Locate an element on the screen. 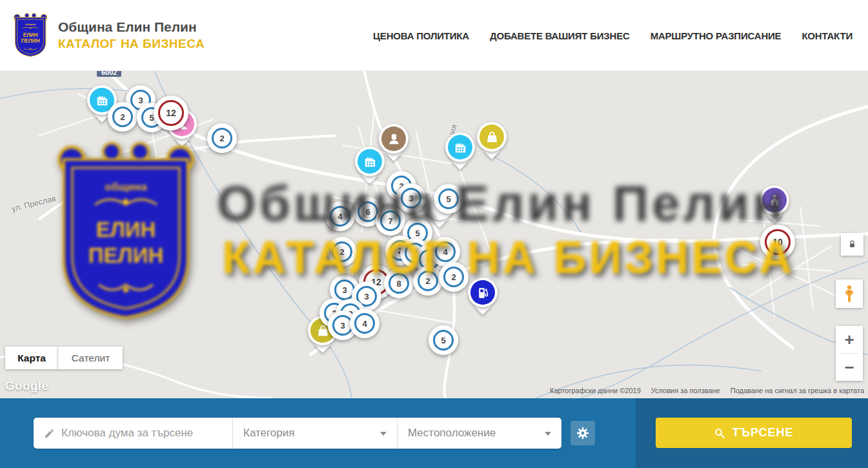  search-panel-left: Категория Местоположение is located at coordinates (318, 433).